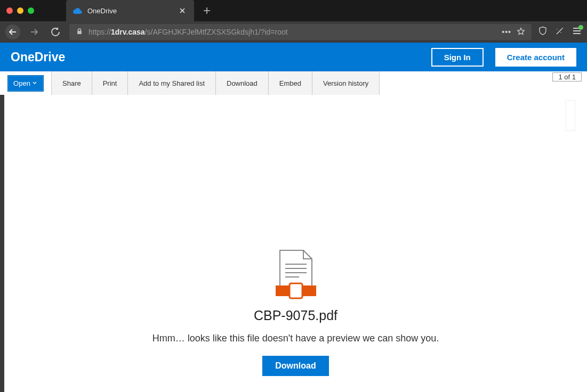 The height and width of the screenshot is (392, 587). I want to click on onedrive-cloud-icon, so click(77, 11).